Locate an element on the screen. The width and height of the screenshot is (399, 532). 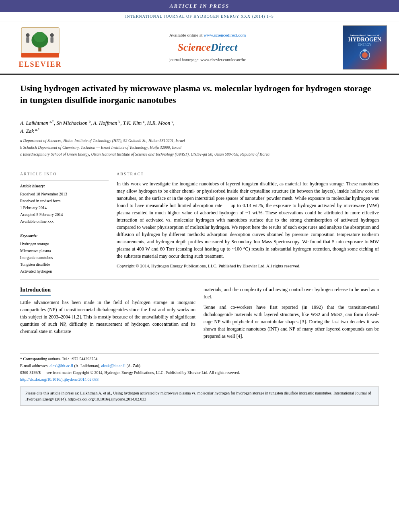
introduction-right: materials, and the complexity of achievi… is located at coordinates (291, 314).